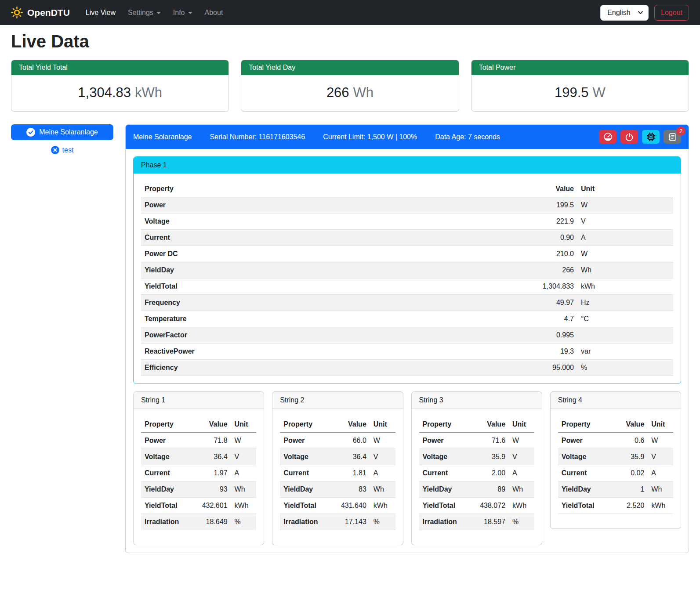  I want to click on value-cell: 18.649, so click(211, 522).